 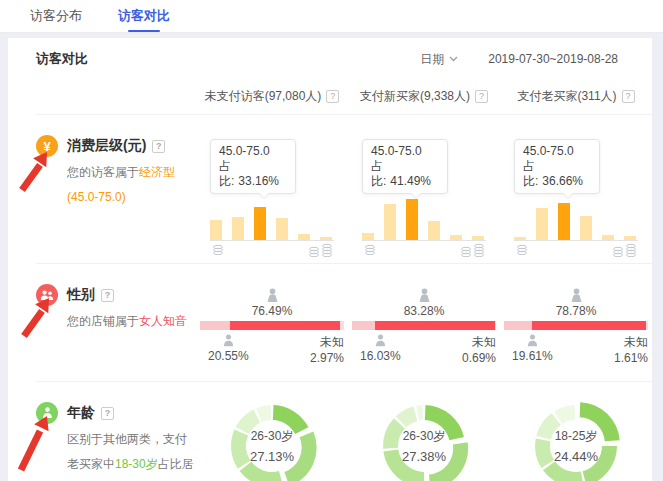 What do you see at coordinates (272, 96) in the screenshot?
I see `column-header-unpaid: 未支付访客(97,080人) ?` at bounding box center [272, 96].